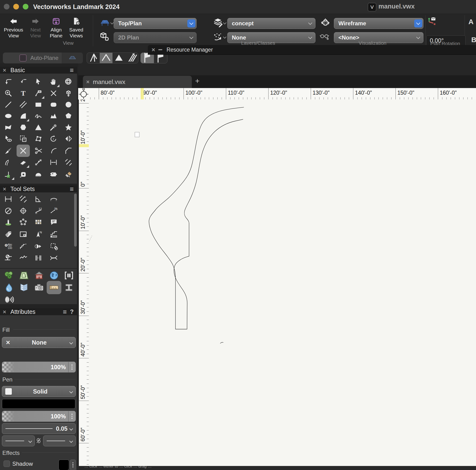 The height and width of the screenshot is (470, 476). I want to click on tool-datum-snap, so click(8, 174).